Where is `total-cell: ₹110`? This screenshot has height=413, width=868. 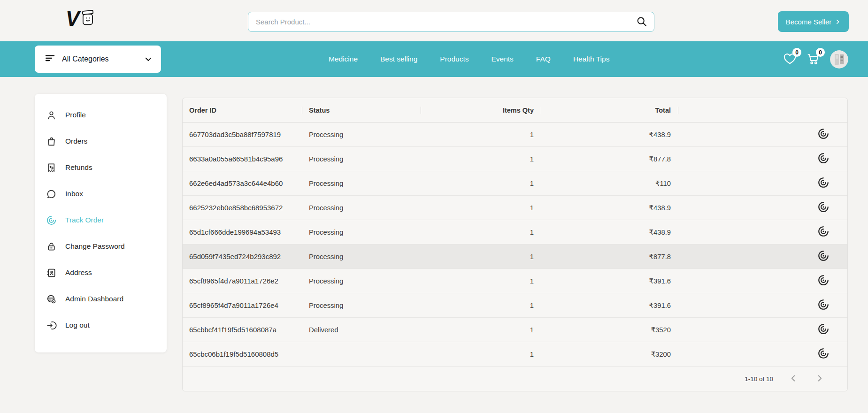 total-cell: ₹110 is located at coordinates (610, 183).